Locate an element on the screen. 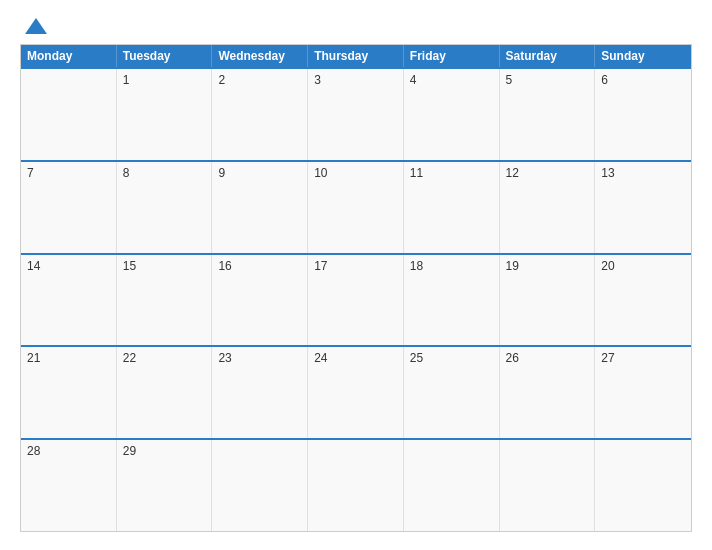 The image size is (712, 550). day-header-saturday: Saturday is located at coordinates (548, 56).